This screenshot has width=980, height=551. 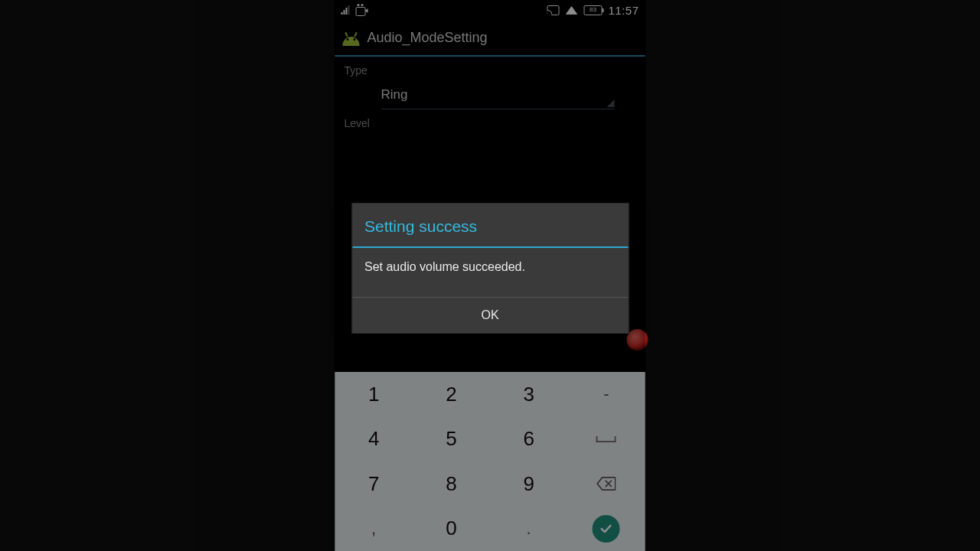 I want to click on record-indicator, so click(x=638, y=340).